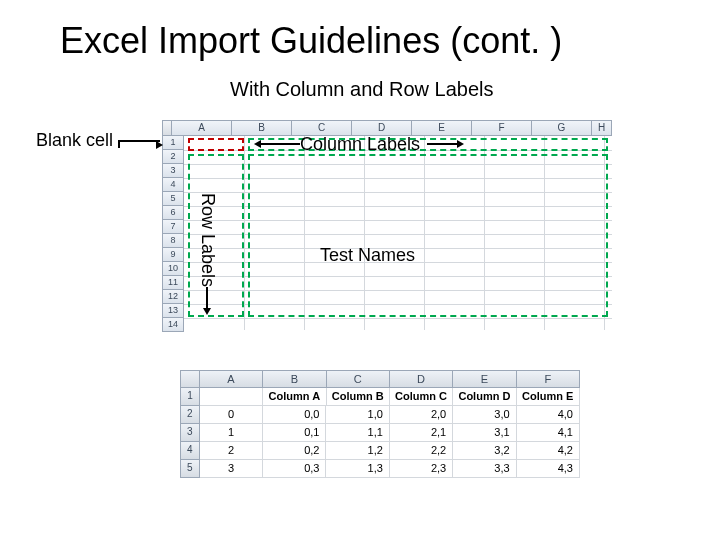  What do you see at coordinates (422, 433) in the screenshot?
I see `sheet2-cell: 2,1` at bounding box center [422, 433].